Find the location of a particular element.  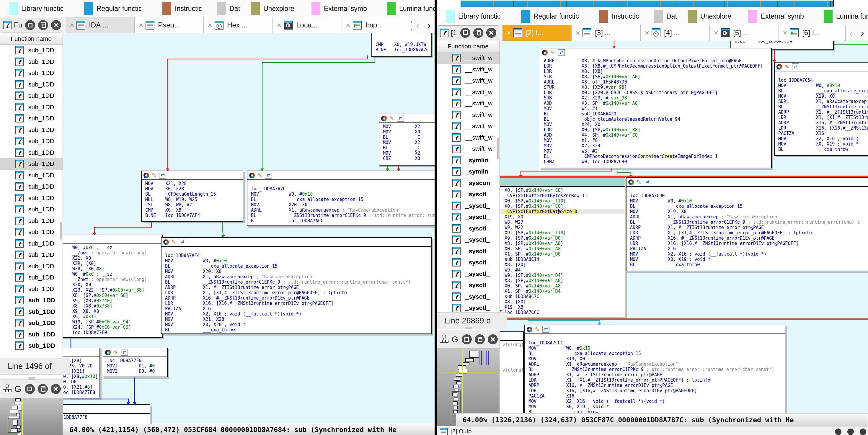

output-window-tab: [2] Outp is located at coordinates (652, 431).